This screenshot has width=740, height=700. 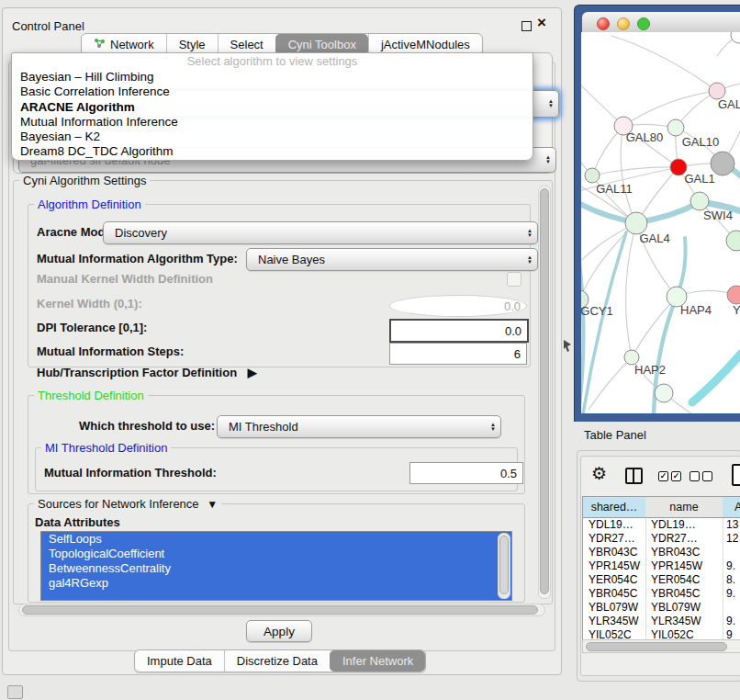 What do you see at coordinates (661, 566) in the screenshot?
I see `table-row: YPR145WYPR145W9.` at bounding box center [661, 566].